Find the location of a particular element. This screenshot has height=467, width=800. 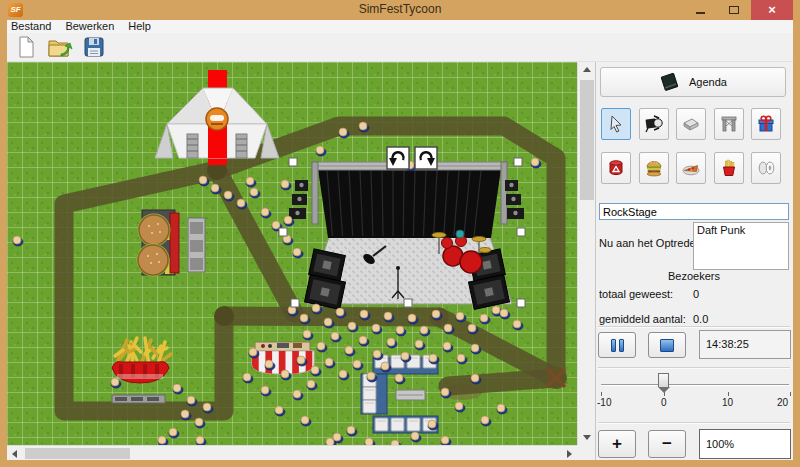

dead-tree-marker is located at coordinates (556, 378).